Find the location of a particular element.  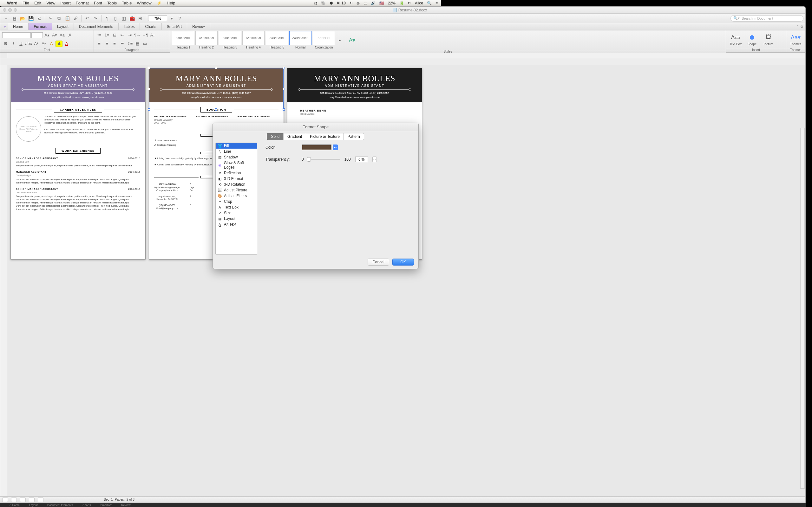

cat-adjust-picture: 🖼Adjust Picture is located at coordinates (236, 190).